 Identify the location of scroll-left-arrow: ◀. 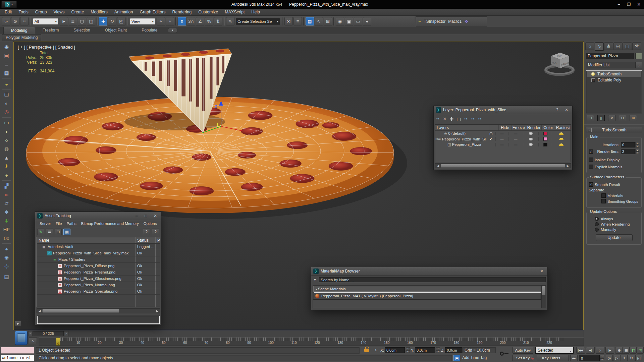
(40, 311).